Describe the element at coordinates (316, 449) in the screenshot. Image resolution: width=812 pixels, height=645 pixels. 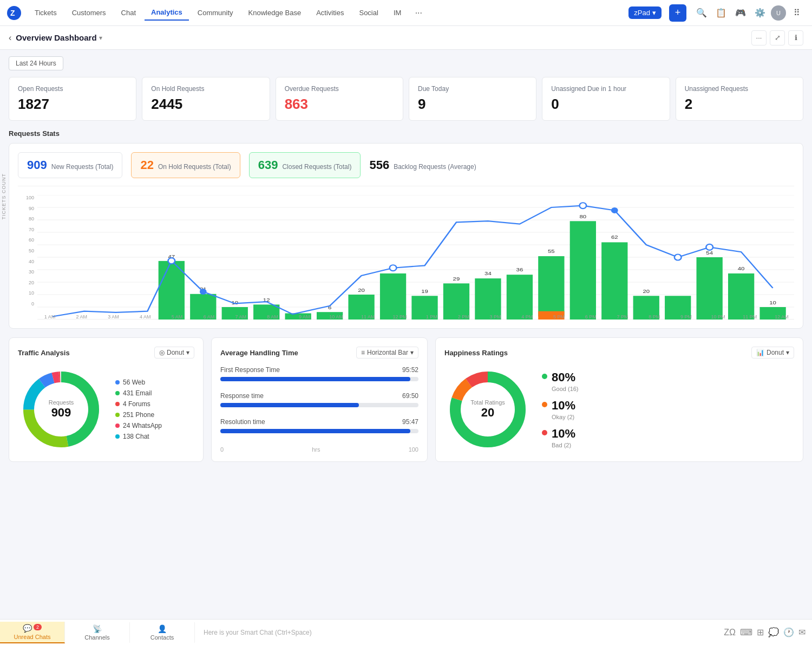
I see `footer-mid: hrs` at that location.